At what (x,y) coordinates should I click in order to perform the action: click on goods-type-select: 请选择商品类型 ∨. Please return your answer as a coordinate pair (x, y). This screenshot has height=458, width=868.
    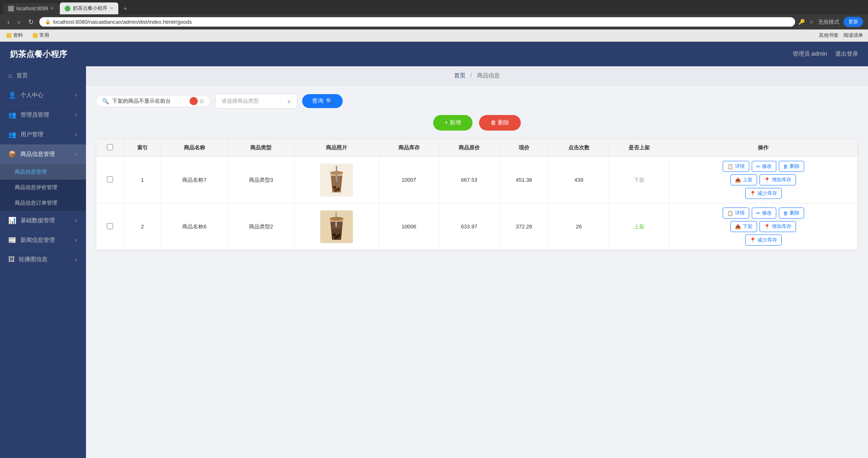
    Looking at the image, I should click on (256, 101).